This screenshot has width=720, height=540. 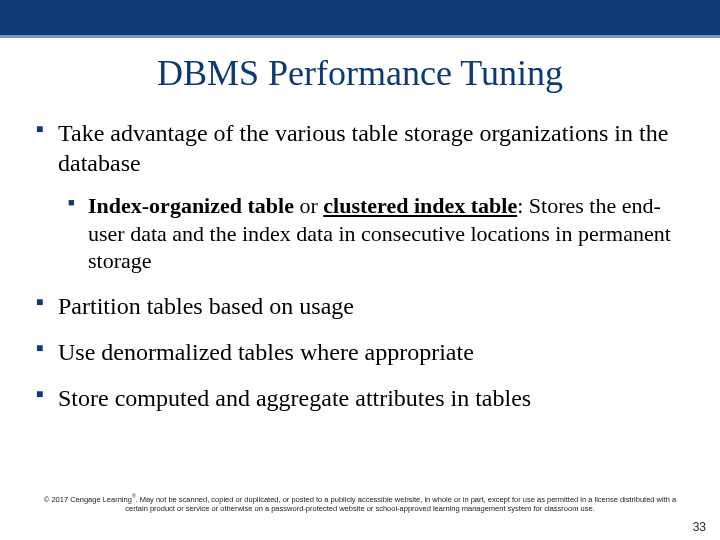 What do you see at coordinates (206, 306) in the screenshot?
I see `bullet-text: Partition tables based on usage` at bounding box center [206, 306].